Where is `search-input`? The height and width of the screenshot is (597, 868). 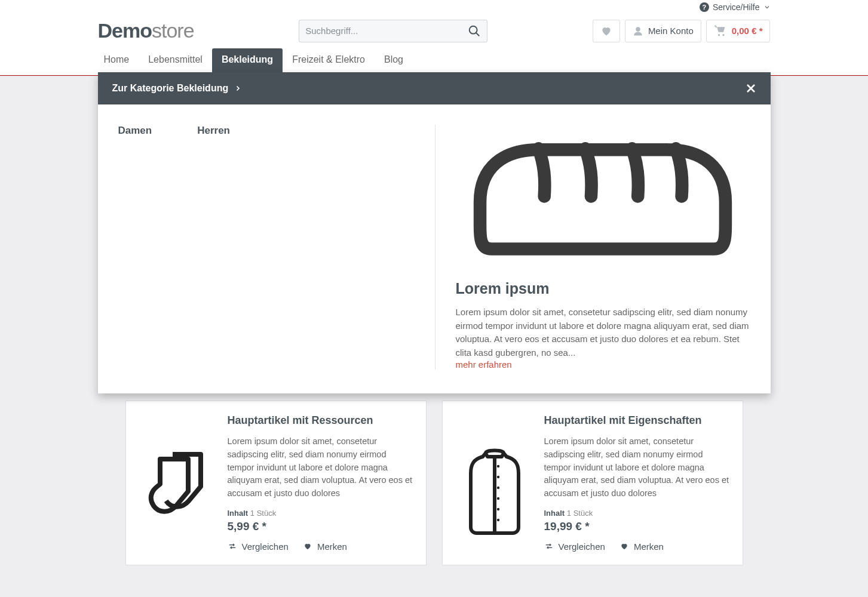
search-input is located at coordinates (387, 31).